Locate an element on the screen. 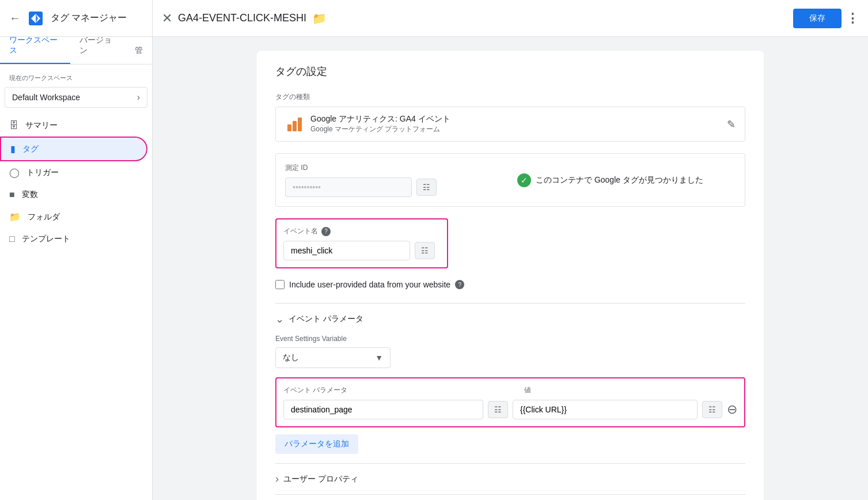 This screenshot has width=868, height=500. checkbox-help-icon: ? is located at coordinates (460, 285).